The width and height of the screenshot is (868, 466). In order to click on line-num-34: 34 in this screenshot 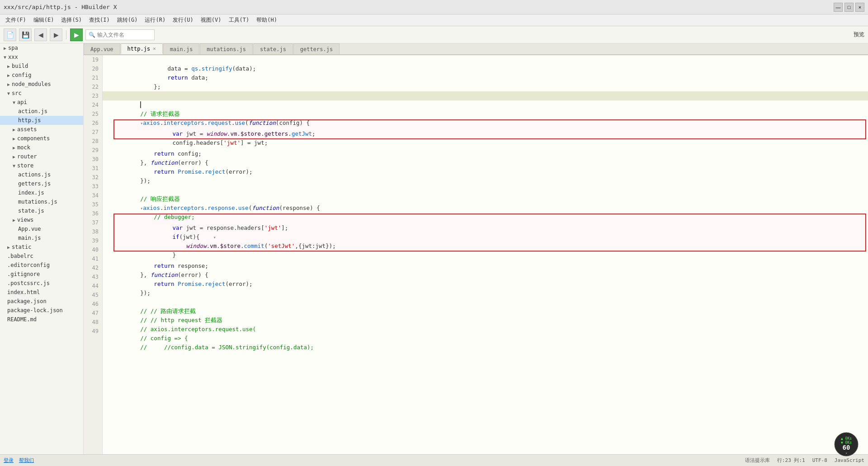, I will do `click(91, 195)`.